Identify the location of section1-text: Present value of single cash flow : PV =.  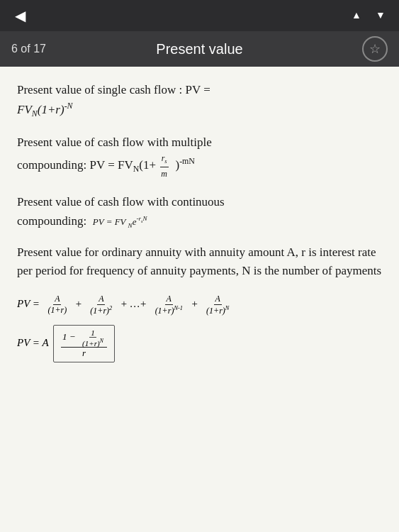
(113, 89).